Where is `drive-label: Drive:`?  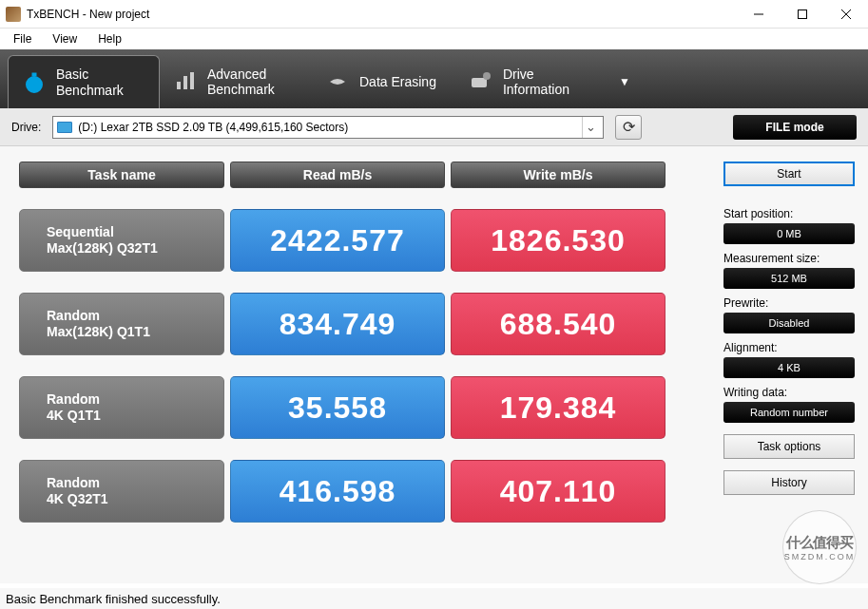
drive-label: Drive: is located at coordinates (27, 127).